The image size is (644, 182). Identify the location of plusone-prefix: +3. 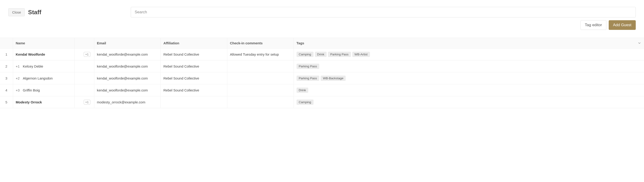
(18, 90).